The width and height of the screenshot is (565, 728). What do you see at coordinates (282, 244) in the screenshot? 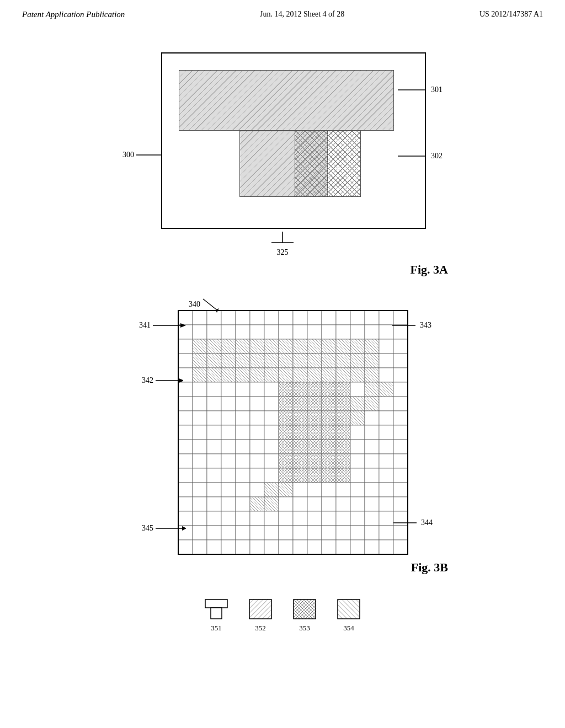
I see `label-325: 325` at bounding box center [282, 244].